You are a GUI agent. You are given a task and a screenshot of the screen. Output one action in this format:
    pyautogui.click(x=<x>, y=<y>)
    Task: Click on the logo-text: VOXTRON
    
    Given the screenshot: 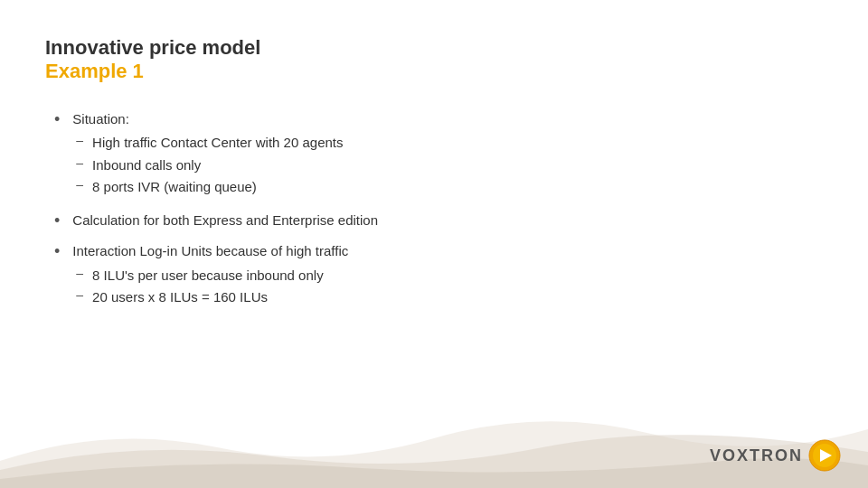 What is the action you would take?
    pyautogui.click(x=756, y=455)
    